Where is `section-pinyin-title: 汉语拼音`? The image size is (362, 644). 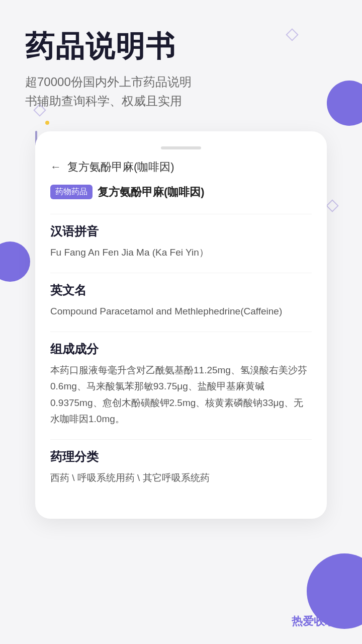
section-pinyin-title: 汉语拼音 is located at coordinates (181, 231).